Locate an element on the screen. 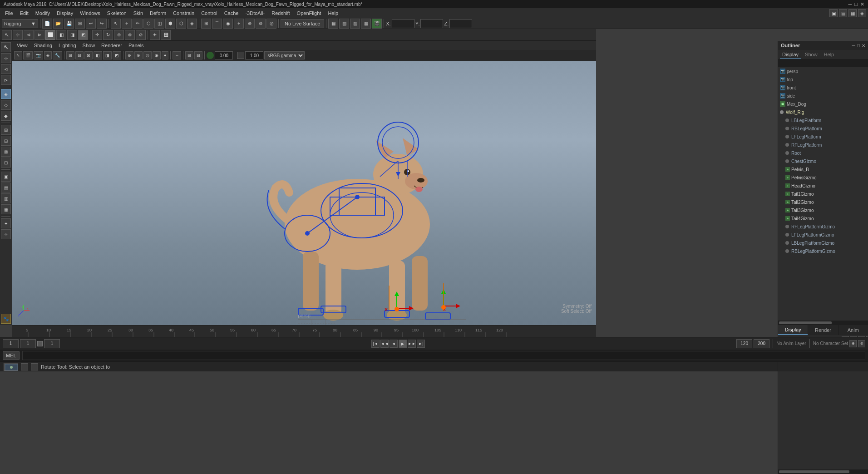 The height and width of the screenshot is (474, 868). pb-go-end: ►| is located at coordinates (421, 344).